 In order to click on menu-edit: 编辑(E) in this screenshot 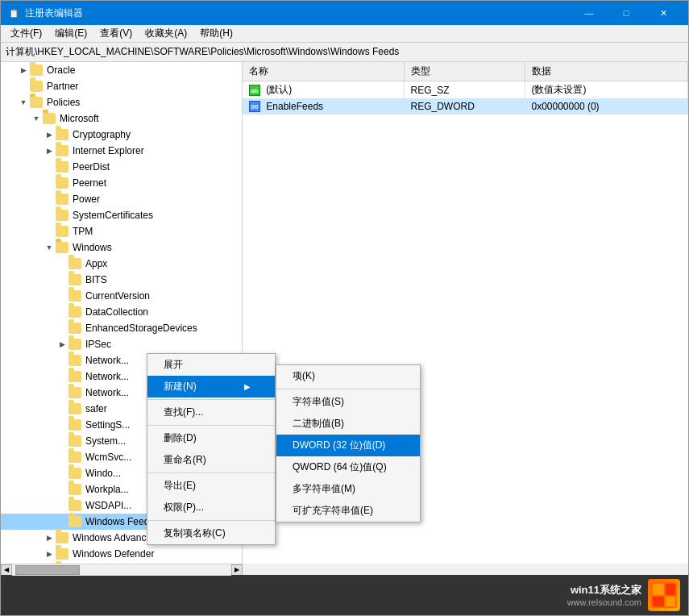, I will do `click(71, 34)`.